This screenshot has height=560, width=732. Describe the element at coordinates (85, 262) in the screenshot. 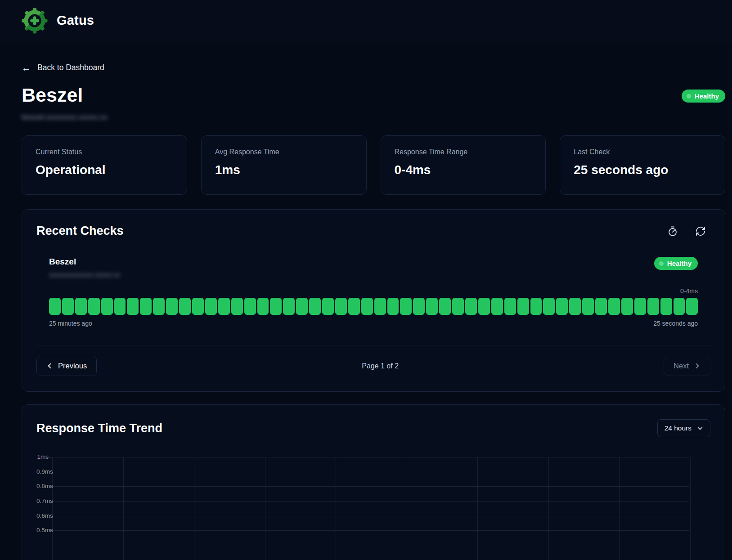

I see `check-entry-name: Beszel` at that location.